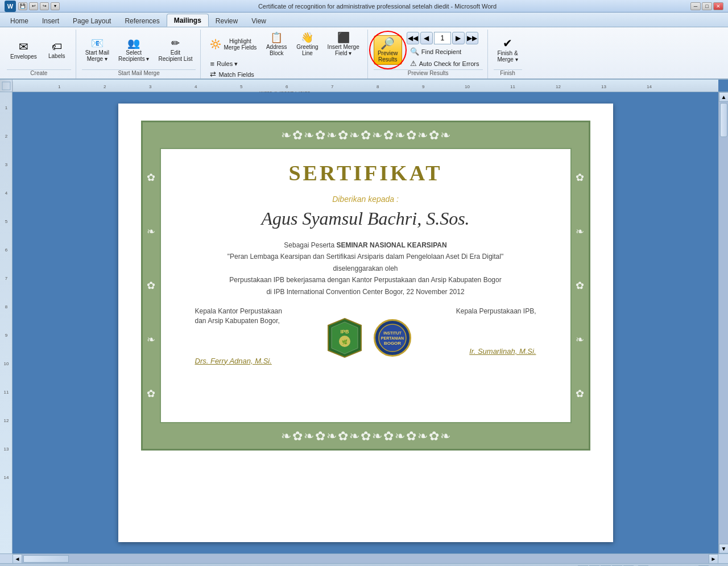  Describe the element at coordinates (57, 50) in the screenshot. I see `labels-button: 🏷 Labels` at that location.